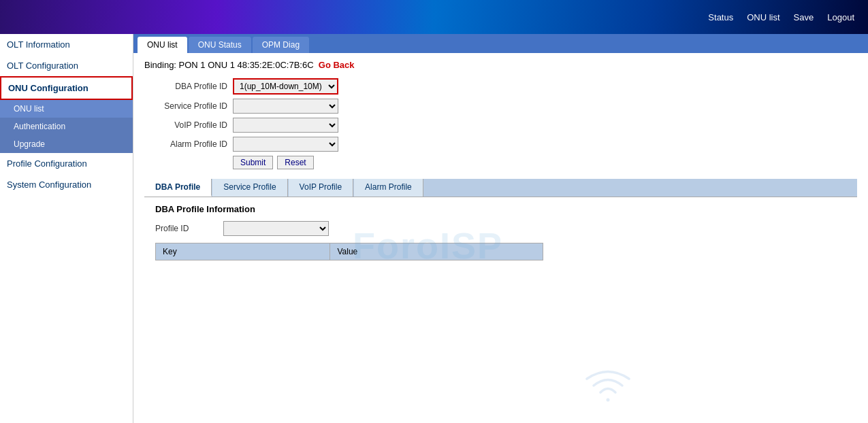  What do you see at coordinates (608, 388) in the screenshot?
I see `wifi-icon` at bounding box center [608, 388].